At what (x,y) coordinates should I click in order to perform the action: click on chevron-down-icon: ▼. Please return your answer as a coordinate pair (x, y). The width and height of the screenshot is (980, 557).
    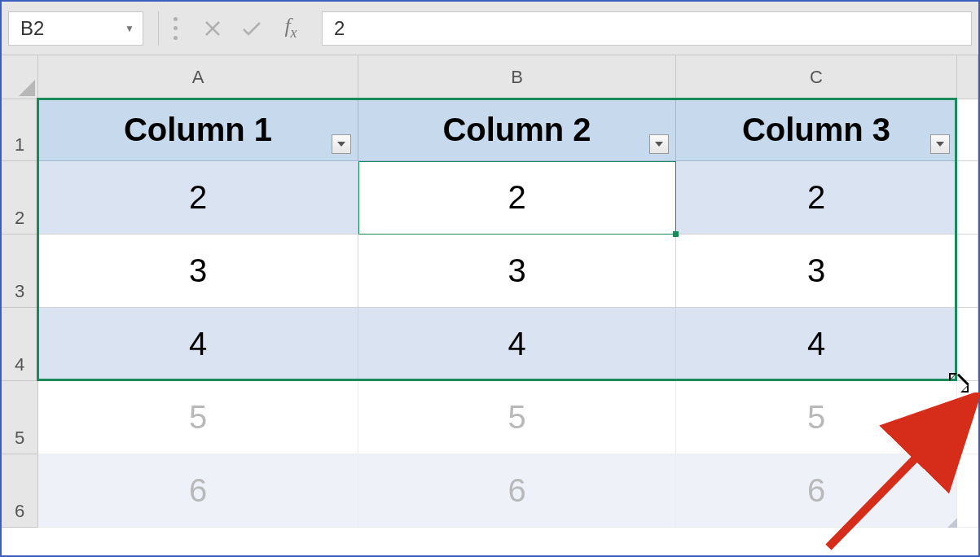
    Looking at the image, I should click on (130, 29).